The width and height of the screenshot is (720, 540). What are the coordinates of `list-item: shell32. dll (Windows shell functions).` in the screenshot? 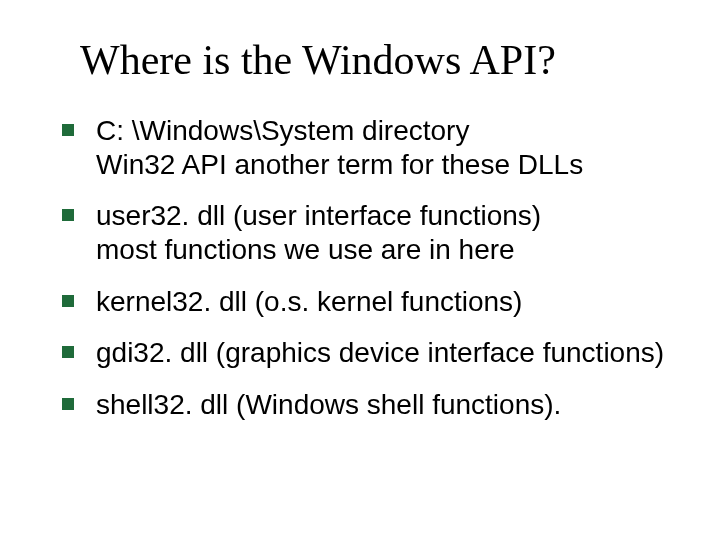 It's located at (364, 405).